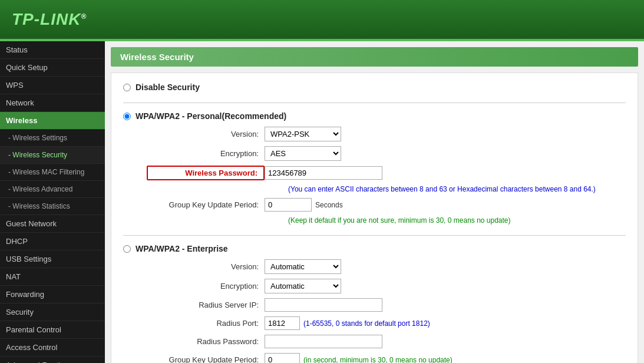 The height and width of the screenshot is (363, 644). I want to click on wpa-personal-version-row: Version: WPA2-PSK WPA-PSK Automatic, so click(387, 134).